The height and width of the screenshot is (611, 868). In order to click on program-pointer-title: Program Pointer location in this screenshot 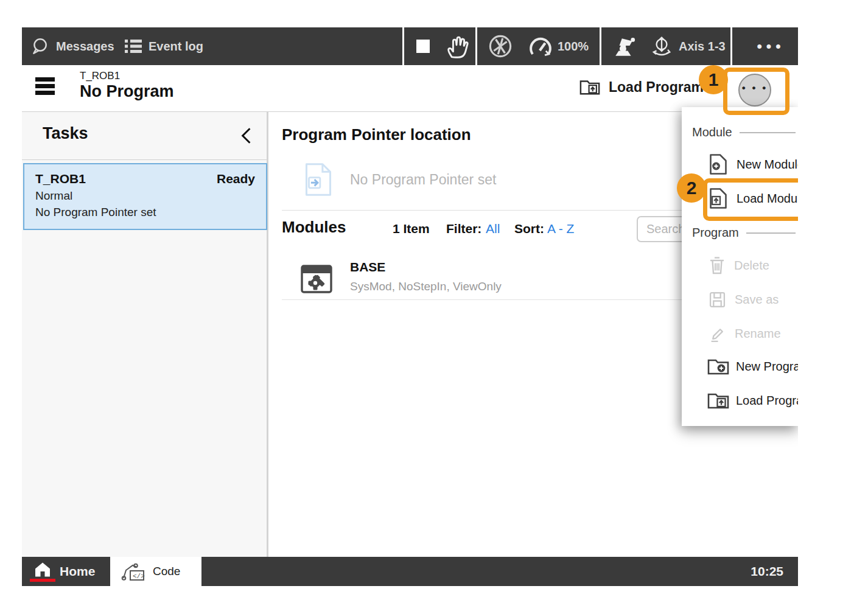, I will do `click(376, 135)`.